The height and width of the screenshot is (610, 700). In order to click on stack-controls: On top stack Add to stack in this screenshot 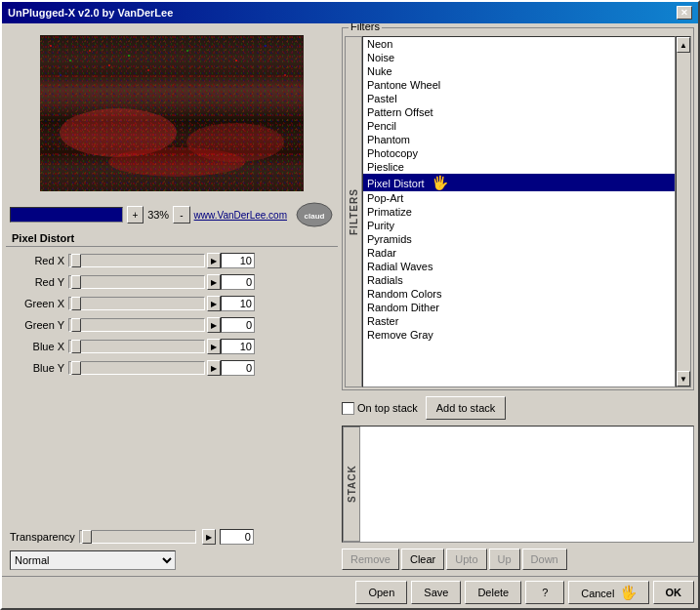, I will do `click(517, 408)`.